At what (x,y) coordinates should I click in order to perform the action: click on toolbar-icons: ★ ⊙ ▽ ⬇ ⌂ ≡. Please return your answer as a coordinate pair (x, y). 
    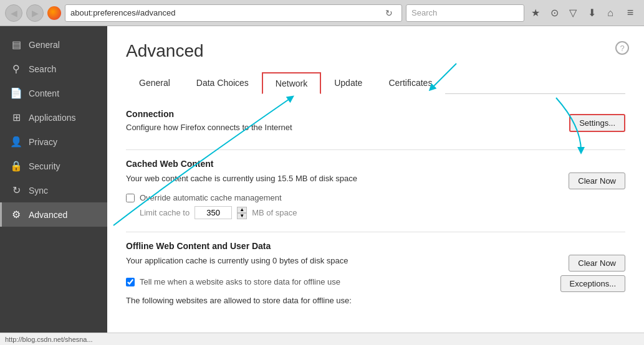
    Looking at the image, I should click on (584, 13).